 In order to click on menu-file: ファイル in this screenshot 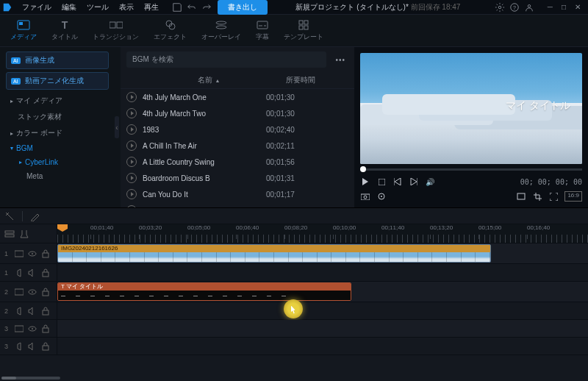, I will do `click(37, 7)`.